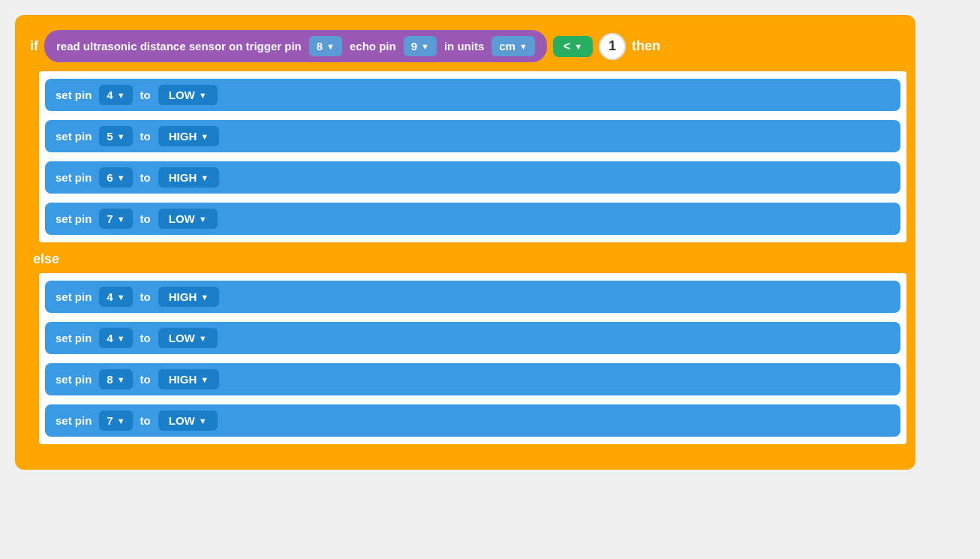 This screenshot has width=980, height=559. I want to click on value-dropdown-else-2: HIGH ▼, so click(189, 380).